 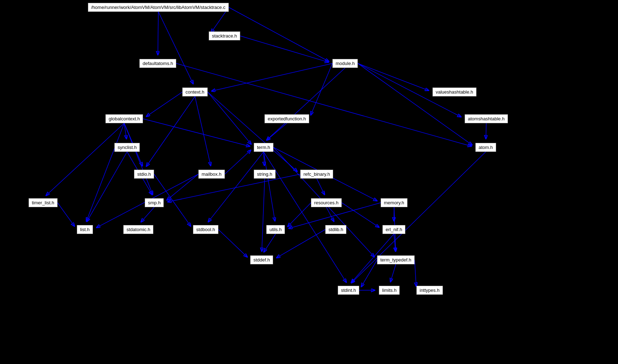 I want to click on node-resources_h: resources.h, so click(x=326, y=203).